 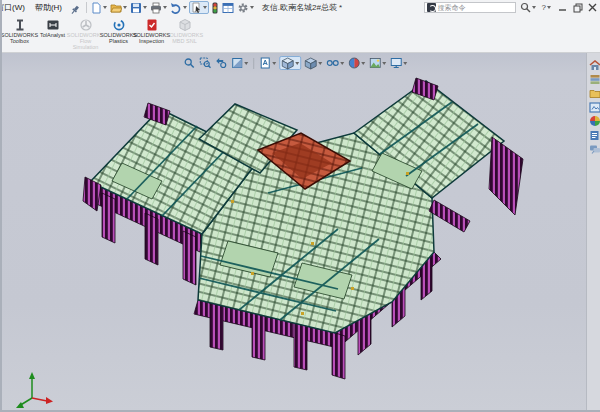 What do you see at coordinates (185, 25) in the screenshot?
I see `mbd-icon` at bounding box center [185, 25].